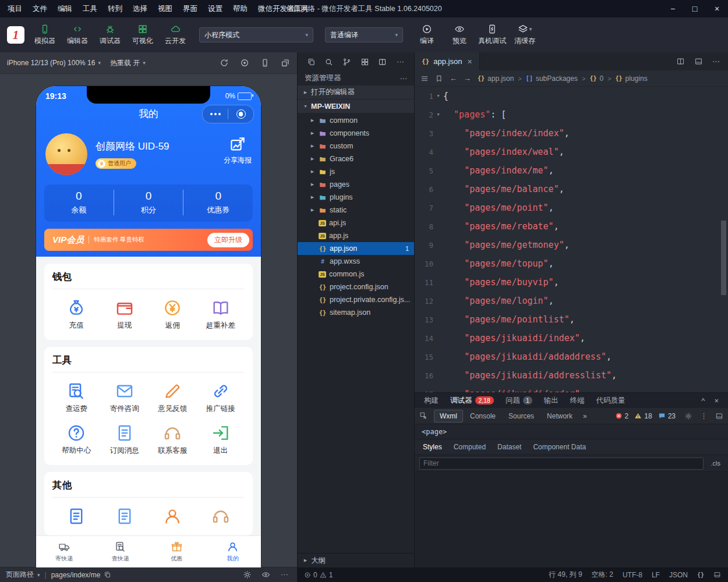  What do you see at coordinates (571, 338) in the screenshot?
I see `code-line-14: 14 "pages/jikuaidi/index",` at bounding box center [571, 338].